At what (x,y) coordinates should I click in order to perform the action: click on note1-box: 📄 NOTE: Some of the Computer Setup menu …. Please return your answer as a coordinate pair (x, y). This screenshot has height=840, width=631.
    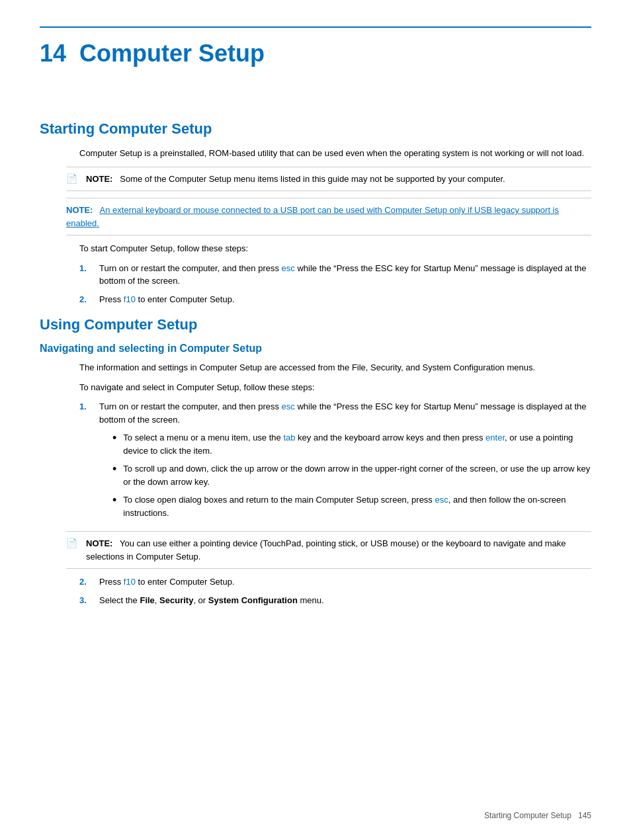
    Looking at the image, I should click on (329, 179).